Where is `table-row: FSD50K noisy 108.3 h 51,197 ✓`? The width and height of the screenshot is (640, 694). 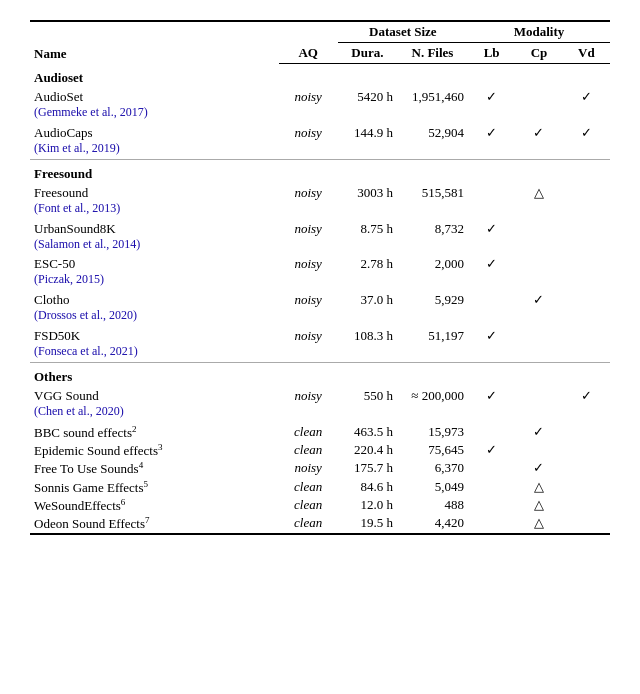
table-row: FSD50K noisy 108.3 h 51,197 ✓ is located at coordinates (320, 336).